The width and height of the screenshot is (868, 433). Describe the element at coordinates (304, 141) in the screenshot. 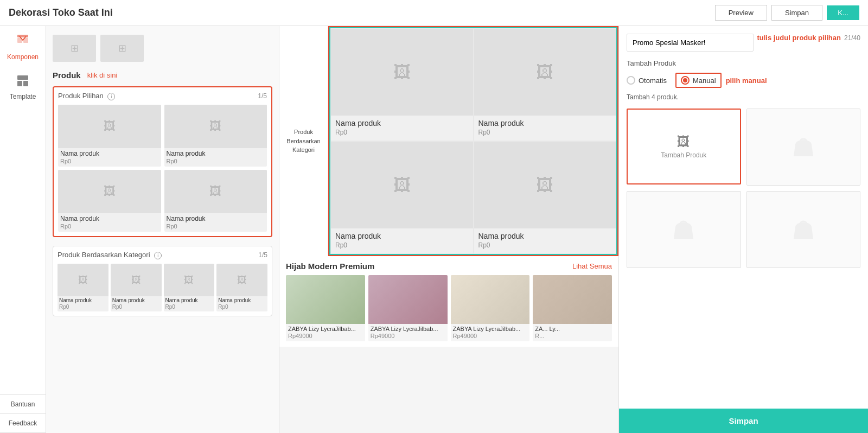

I see `category-scroller: Produk Berdasarkan Kategori` at that location.